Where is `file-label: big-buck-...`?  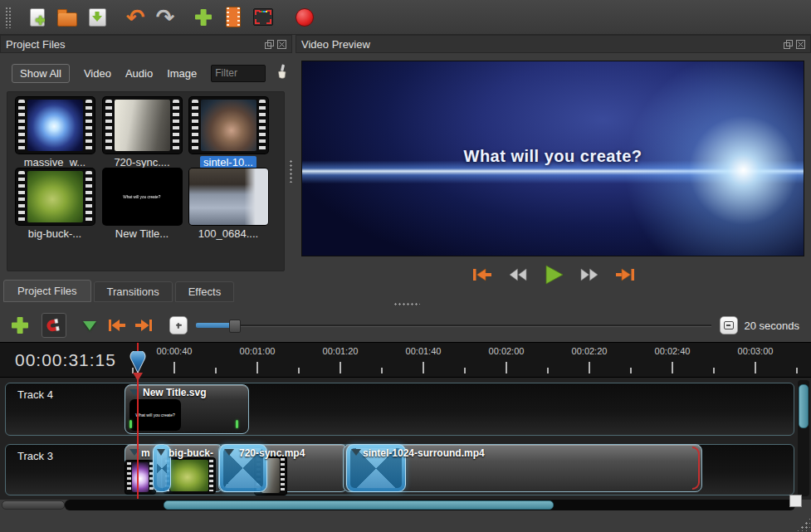 file-label: big-buck-... is located at coordinates (55, 234).